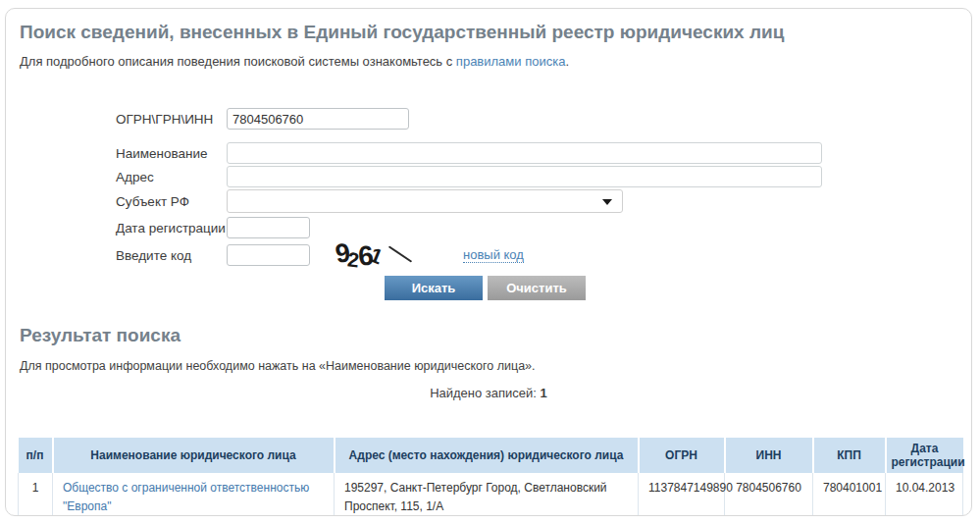  Describe the element at coordinates (543, 119) in the screenshot. I see `form-row-ogrn: ОГРН\ГРН\ИНН` at that location.